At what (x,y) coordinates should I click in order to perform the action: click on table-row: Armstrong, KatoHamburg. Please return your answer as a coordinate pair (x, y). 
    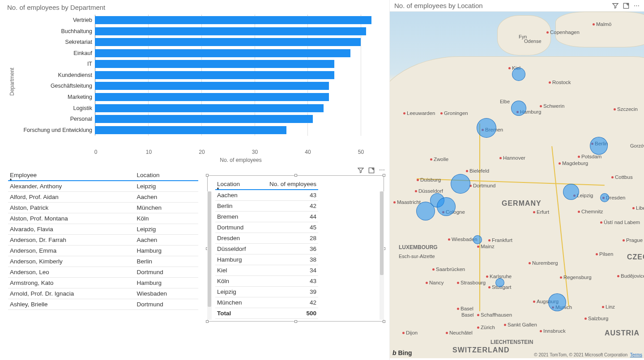
    Looking at the image, I should click on (103, 283).